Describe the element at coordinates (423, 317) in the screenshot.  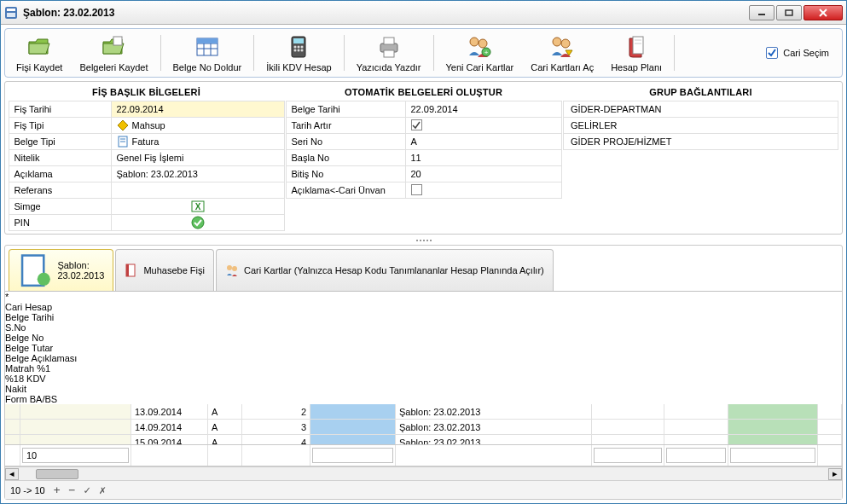
I see `col-belge-tarihi: Belge Tarihi` at that location.